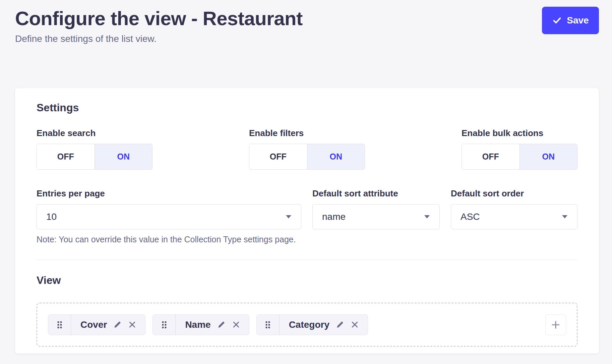 The width and height of the screenshot is (612, 364). I want to click on page-subtitle: Define the settings of the list view., so click(307, 39).